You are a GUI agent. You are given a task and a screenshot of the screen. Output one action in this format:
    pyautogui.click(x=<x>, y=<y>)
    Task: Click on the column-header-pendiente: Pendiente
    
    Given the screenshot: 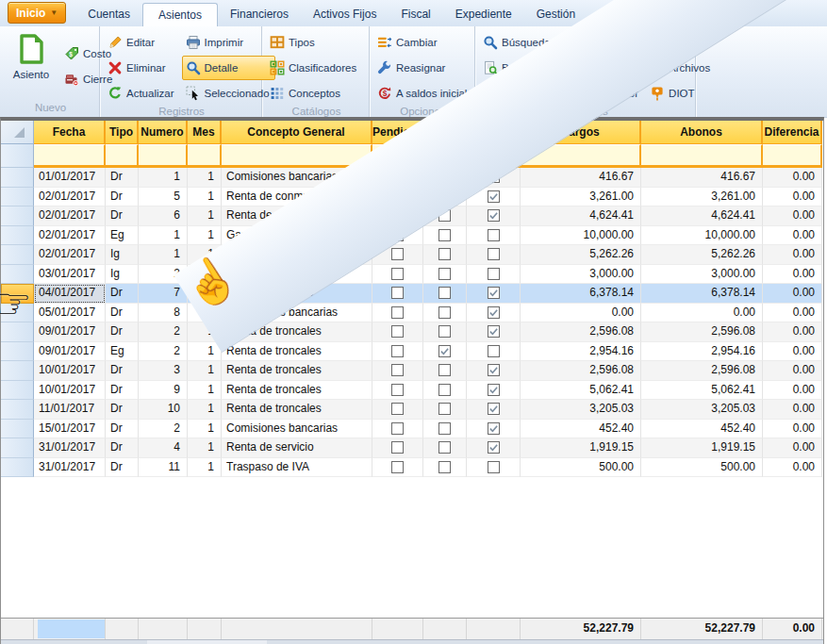 What is the action you would take?
    pyautogui.click(x=398, y=132)
    